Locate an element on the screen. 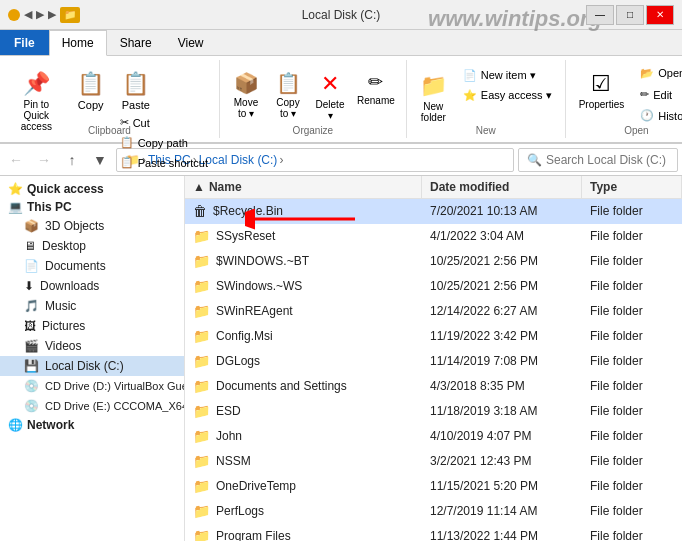 This screenshot has height=541, width=682. history-button: 🕐 History is located at coordinates (658, 116).